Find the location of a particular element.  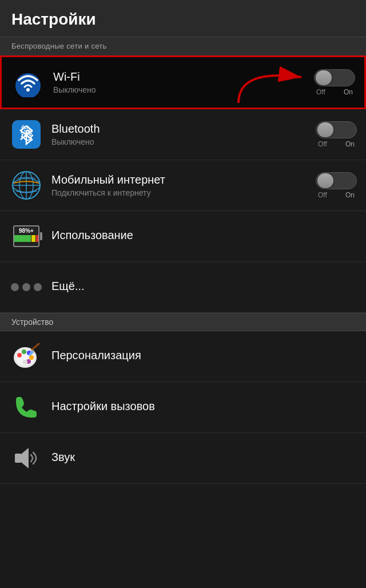

more-title: Ещё... is located at coordinates (204, 286).